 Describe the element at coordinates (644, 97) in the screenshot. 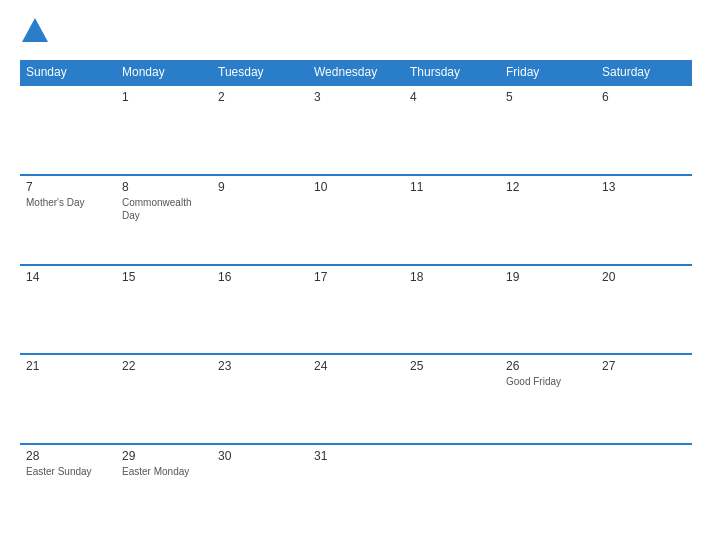

I see `day-number: 6` at that location.